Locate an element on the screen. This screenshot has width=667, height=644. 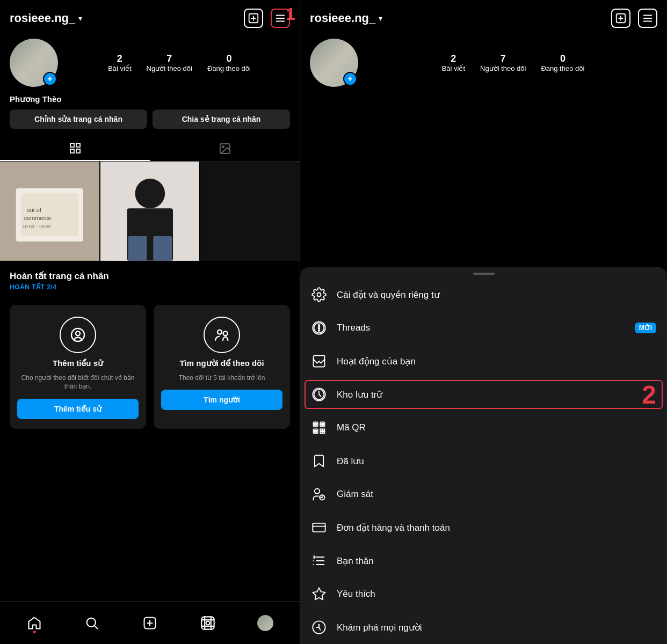
avatar-wrap: + is located at coordinates (34, 63).